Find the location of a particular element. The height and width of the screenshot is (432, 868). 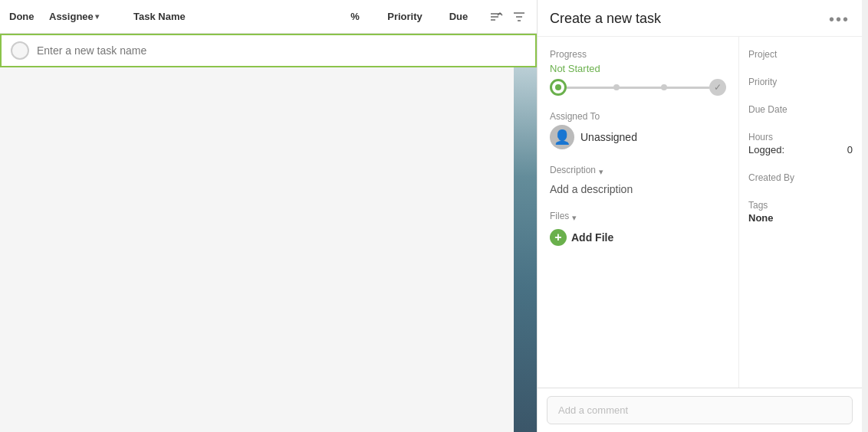

description-chevron-icon: ▾ is located at coordinates (601, 172).